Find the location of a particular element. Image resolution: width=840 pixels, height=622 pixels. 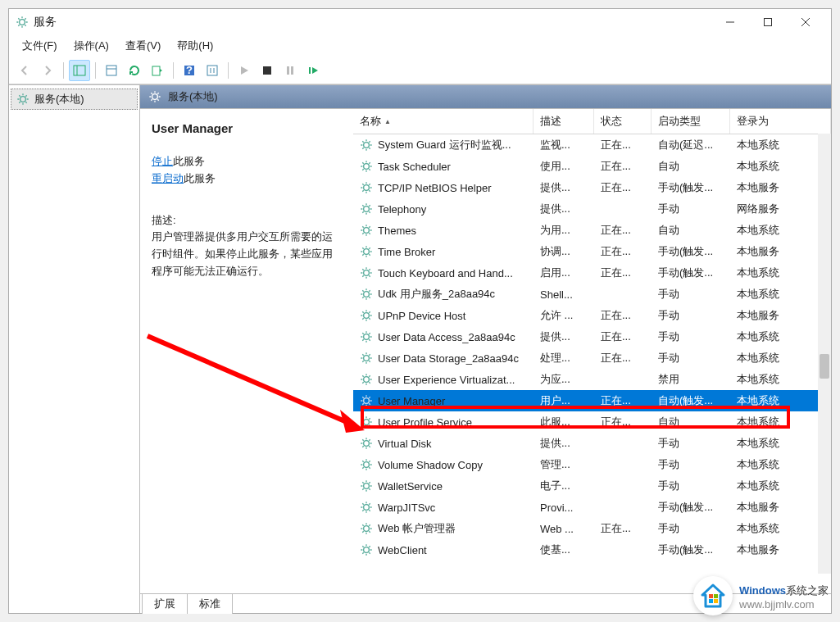

table-row: Time Broker协调...正在...手动(触发...本地服务 is located at coordinates (592, 252).